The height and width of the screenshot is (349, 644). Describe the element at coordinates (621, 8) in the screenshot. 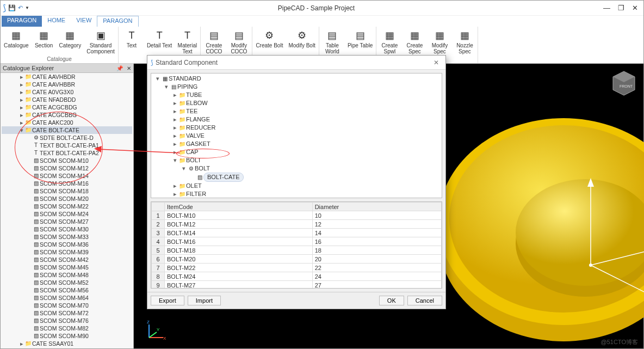

I see `maximize-icon: ❐` at that location.